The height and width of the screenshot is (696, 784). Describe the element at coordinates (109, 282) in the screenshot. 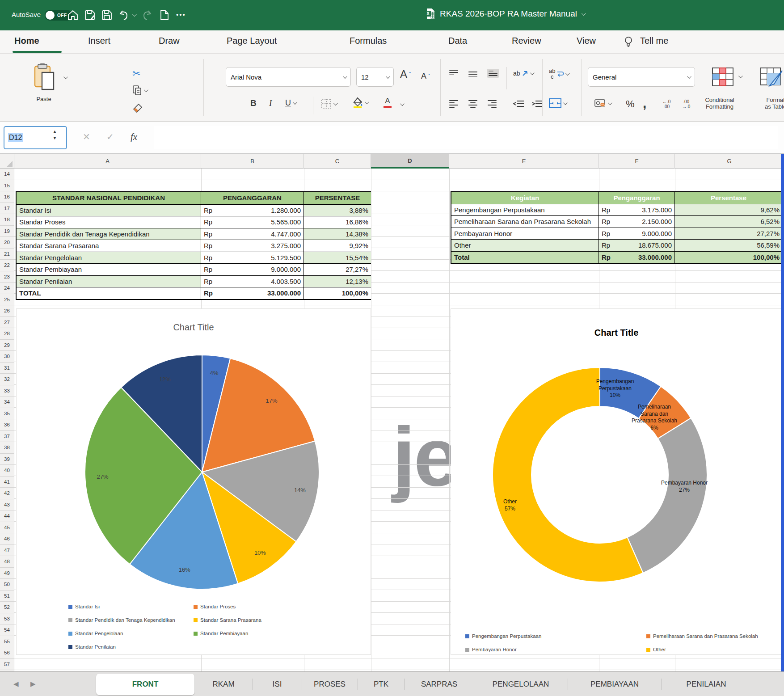

I see `table-cell: Standar Penilaian` at that location.